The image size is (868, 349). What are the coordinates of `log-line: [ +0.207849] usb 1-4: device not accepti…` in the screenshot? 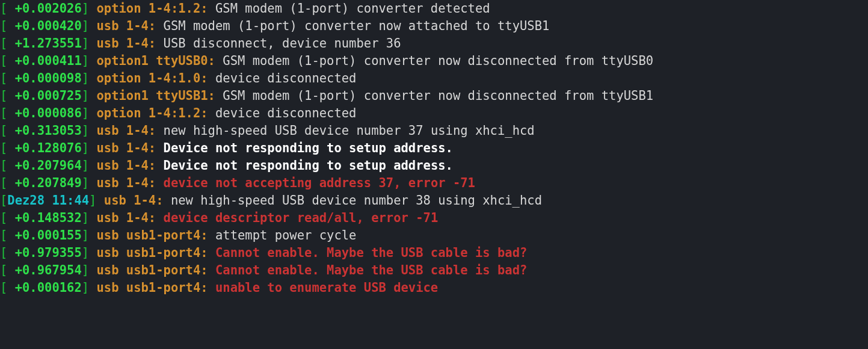 It's located at (434, 183).